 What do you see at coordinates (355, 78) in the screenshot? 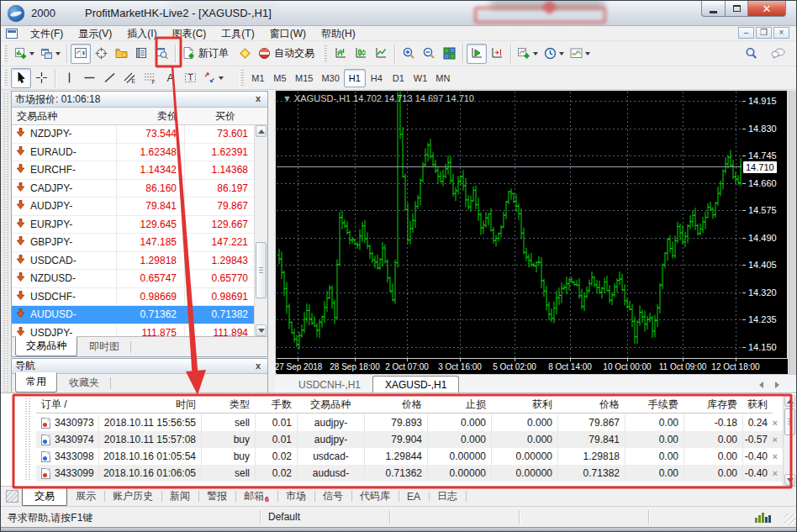
I see `timeframe-h1: H1` at bounding box center [355, 78].